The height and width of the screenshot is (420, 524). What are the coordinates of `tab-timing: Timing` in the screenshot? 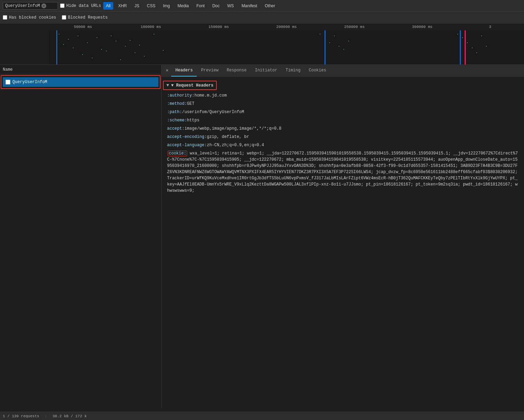 It's located at (293, 71).